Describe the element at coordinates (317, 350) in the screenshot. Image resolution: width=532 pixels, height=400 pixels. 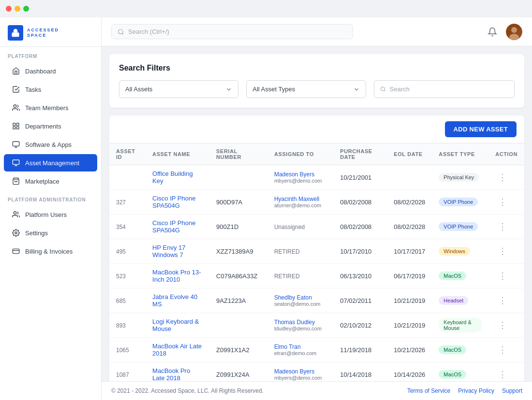
I see `table-row: 1065 MacBook Air Late 2018 Z0991X1A2 Elm…` at that location.